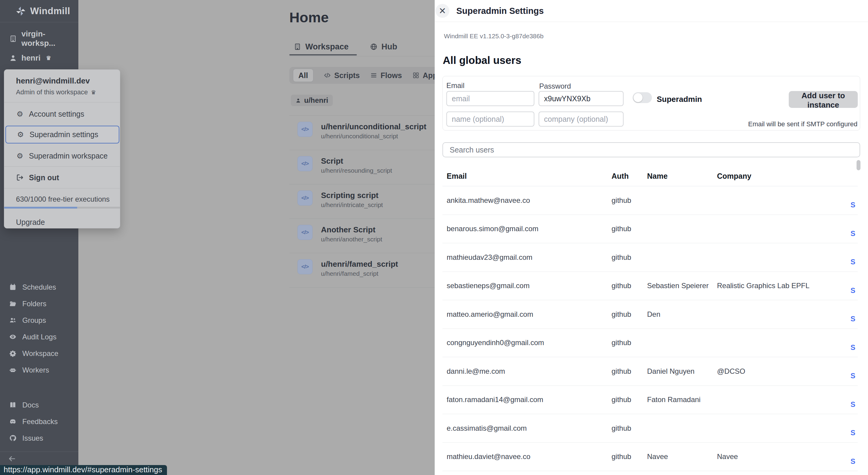 Image resolution: width=868 pixels, height=475 pixels. Describe the element at coordinates (39, 421) in the screenshot. I see `sidebar-nav-item: Feedbacks` at that location.